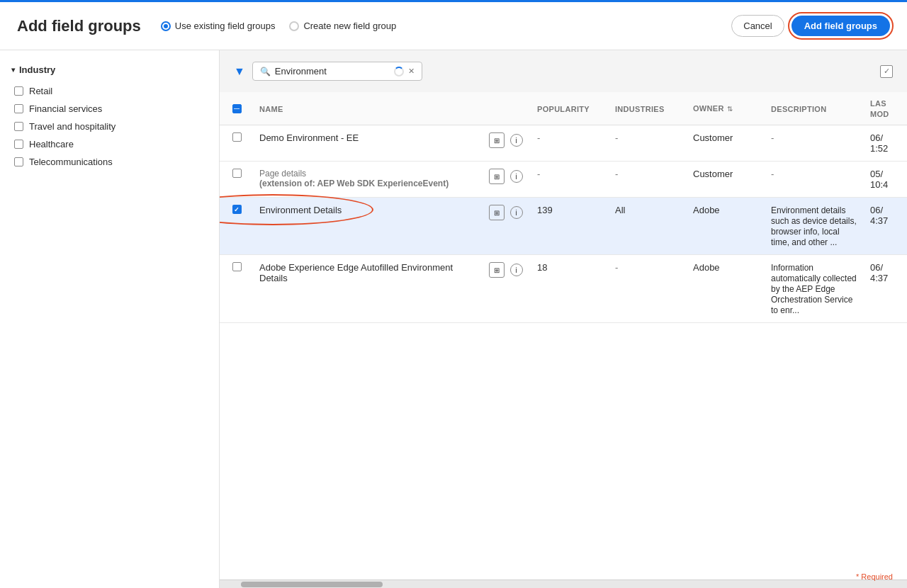 This screenshot has height=588, width=907. I want to click on row1-check-col, so click(237, 173).